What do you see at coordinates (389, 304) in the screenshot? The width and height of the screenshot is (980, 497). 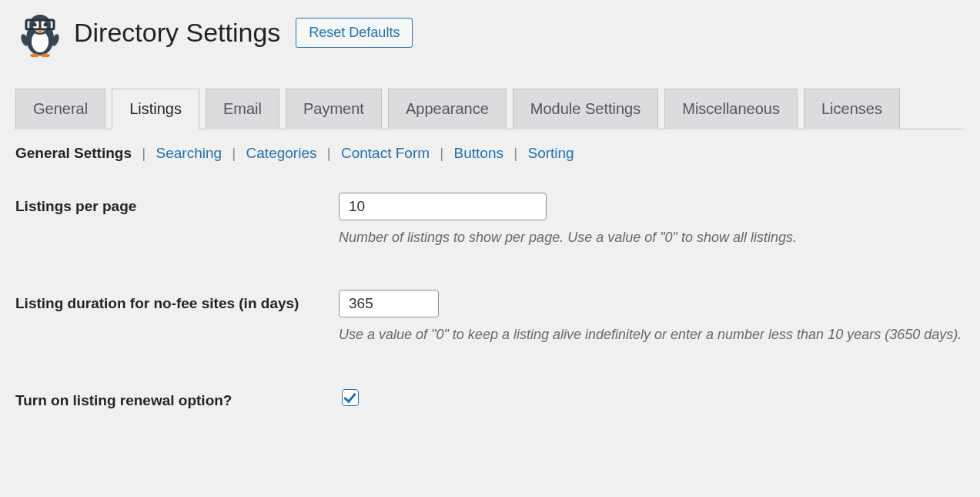 I see `listing-duration-input` at bounding box center [389, 304].